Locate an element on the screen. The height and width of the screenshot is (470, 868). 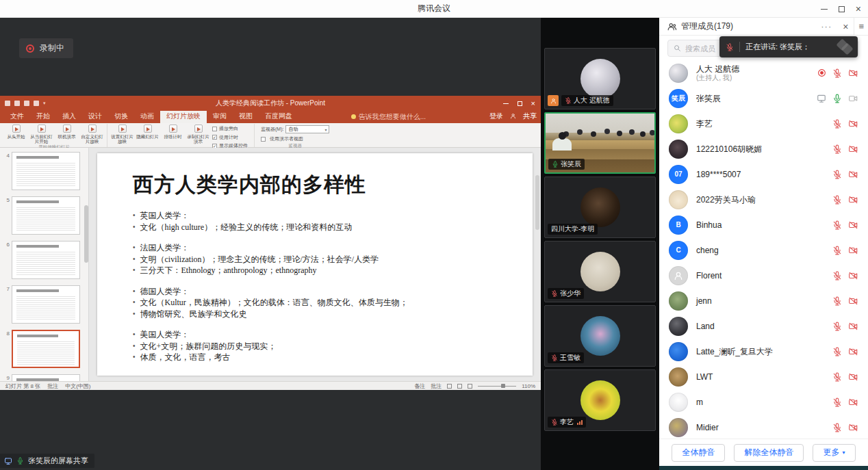
member-row: Midier is located at coordinates (764, 427).